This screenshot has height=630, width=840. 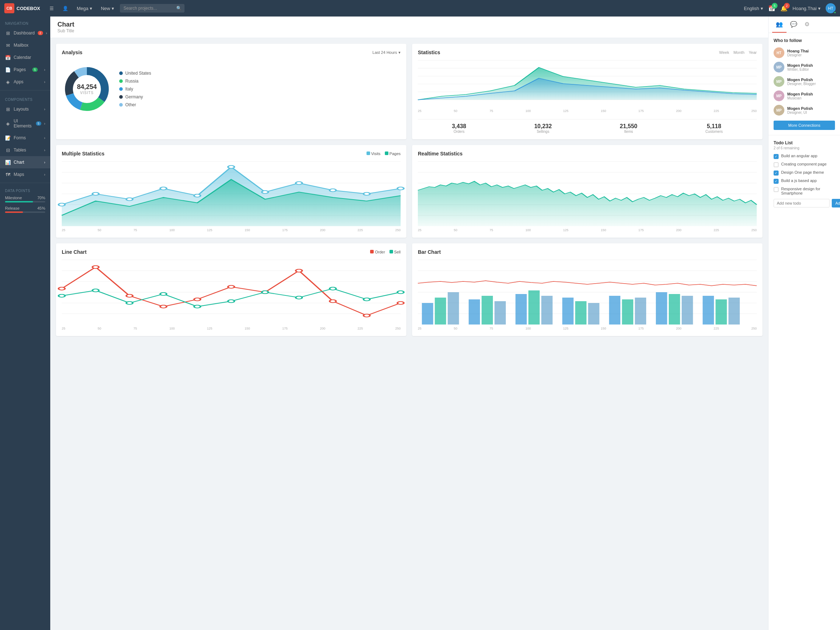 What do you see at coordinates (25, 69) in the screenshot?
I see `sidebar-item-pages: 📄 Pages 5 ›` at bounding box center [25, 69].